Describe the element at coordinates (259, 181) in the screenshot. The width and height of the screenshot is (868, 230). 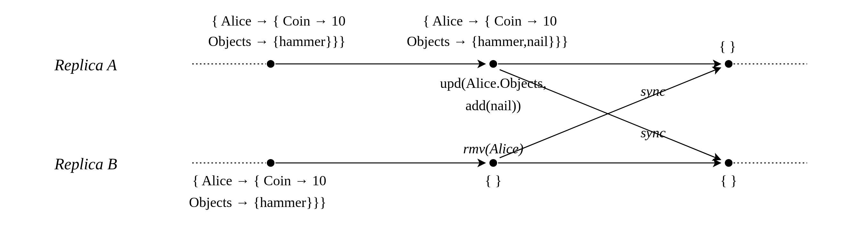
I see `b-state-1-line1: { Alice → { Coin → 10` at that location.